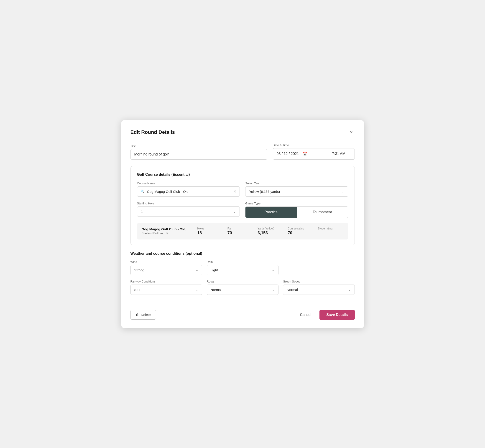 This screenshot has width=485, height=448. I want to click on wind-group: Wind Strong ⌄, so click(166, 268).